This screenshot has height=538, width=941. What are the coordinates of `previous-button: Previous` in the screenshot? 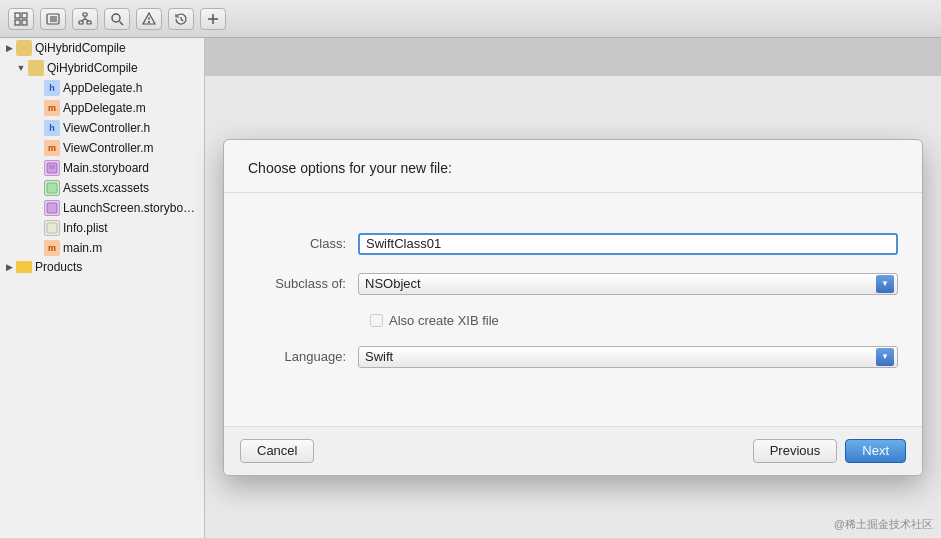 It's located at (796, 451).